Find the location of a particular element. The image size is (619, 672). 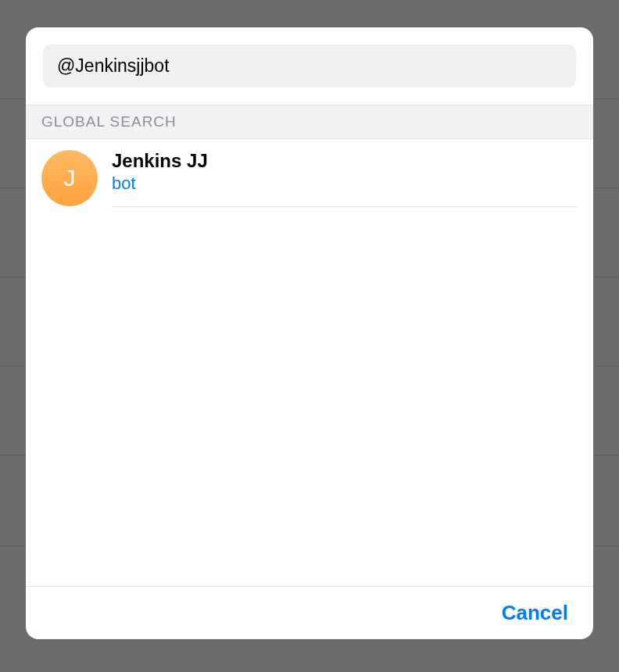

result-name: Jenkins JJ is located at coordinates (345, 161).